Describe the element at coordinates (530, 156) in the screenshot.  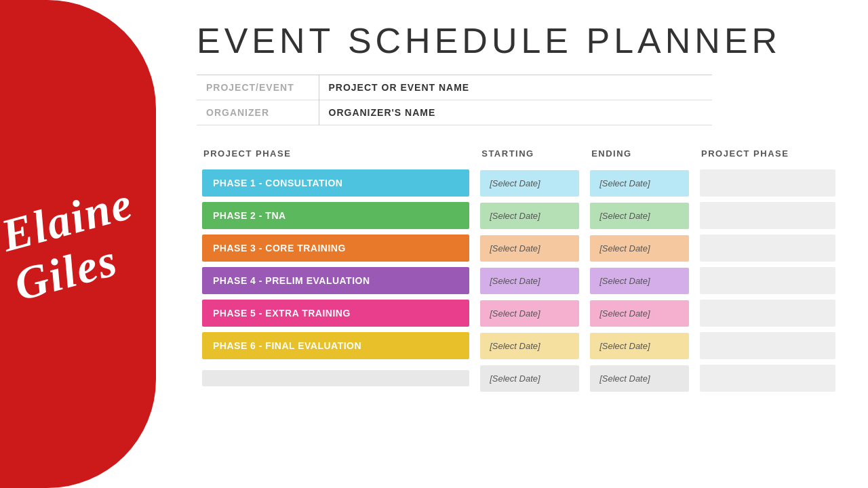
I see `column-header: STARTING` at that location.